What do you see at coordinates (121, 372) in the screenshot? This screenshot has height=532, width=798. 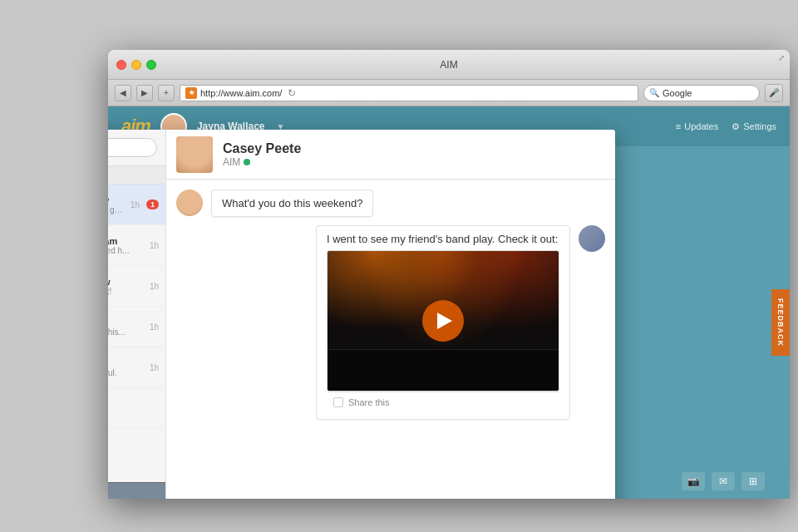 I see `alex-preview: ↵ I smell wonderful.` at bounding box center [121, 372].